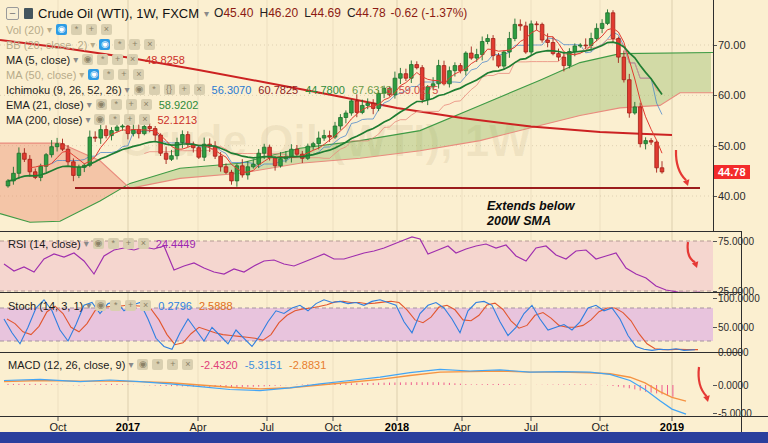  I want to click on indicator-legend-row: MACD (12, 26, close, 9)▾◉*+×-2.4320-5.31…, so click(167, 364).